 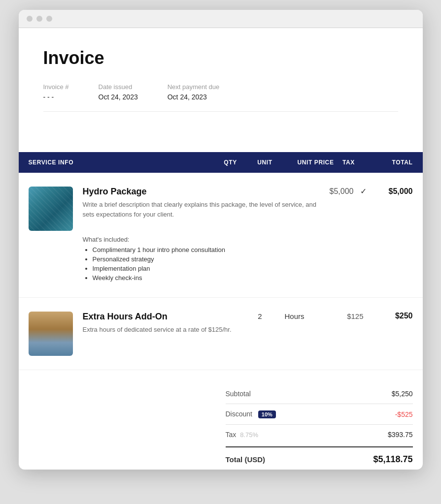 I want to click on hydro-check-icon: ✓, so click(x=364, y=191).